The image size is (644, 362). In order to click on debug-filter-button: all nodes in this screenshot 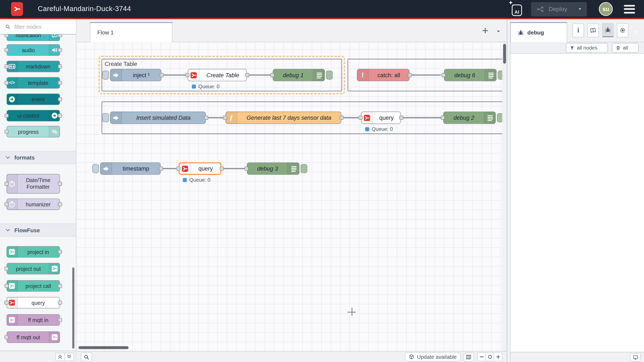, I will do `click(587, 48)`.